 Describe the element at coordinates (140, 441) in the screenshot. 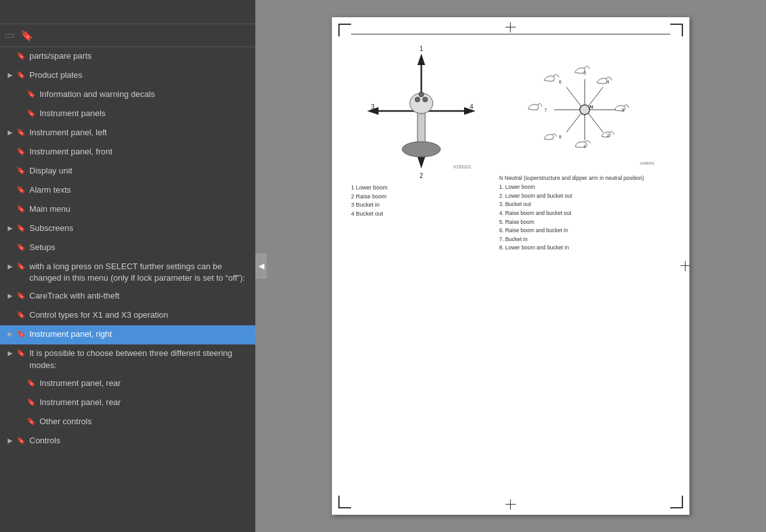

I see `bookmark-label-19: Controls` at that location.